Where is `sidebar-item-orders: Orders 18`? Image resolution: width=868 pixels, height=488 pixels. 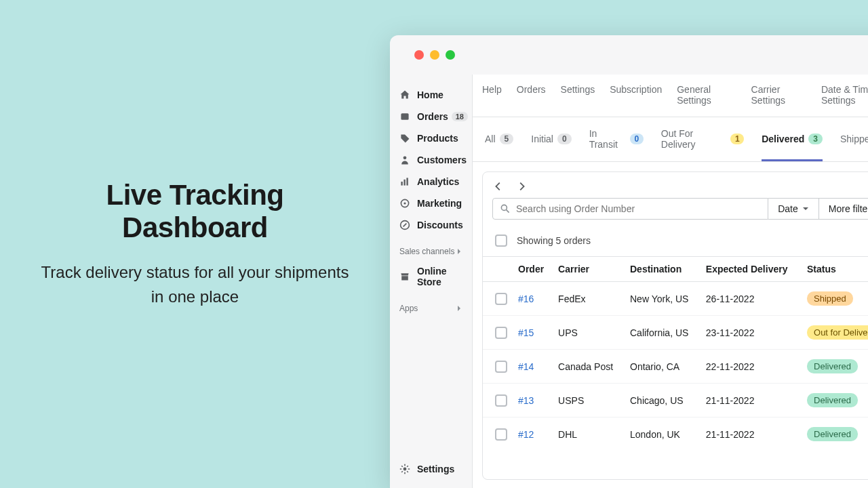
sidebar-item-orders: Orders 18 is located at coordinates (431, 117).